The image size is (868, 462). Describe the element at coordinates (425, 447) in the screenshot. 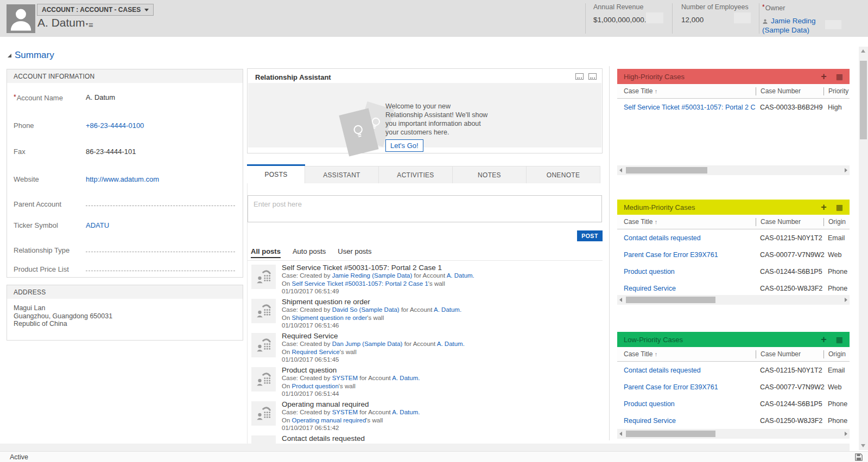

I see `page-horizontal-scrollbar` at that location.